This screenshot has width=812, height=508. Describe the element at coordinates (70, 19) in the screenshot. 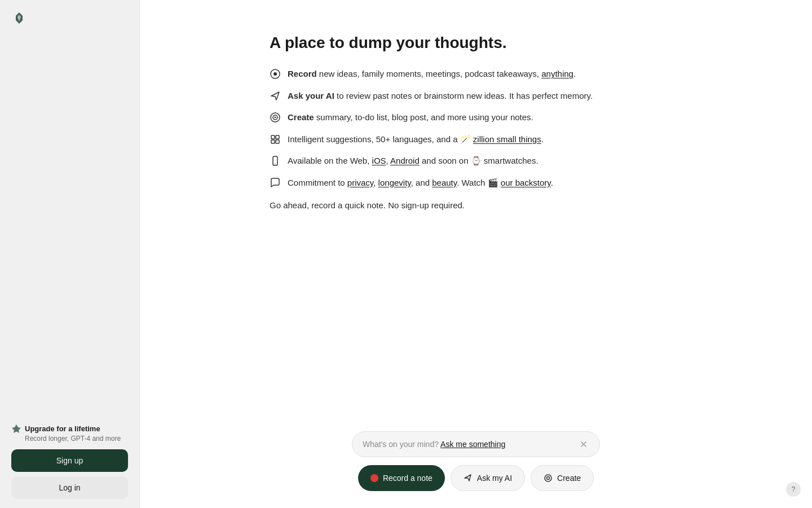

I see `logo-container` at that location.